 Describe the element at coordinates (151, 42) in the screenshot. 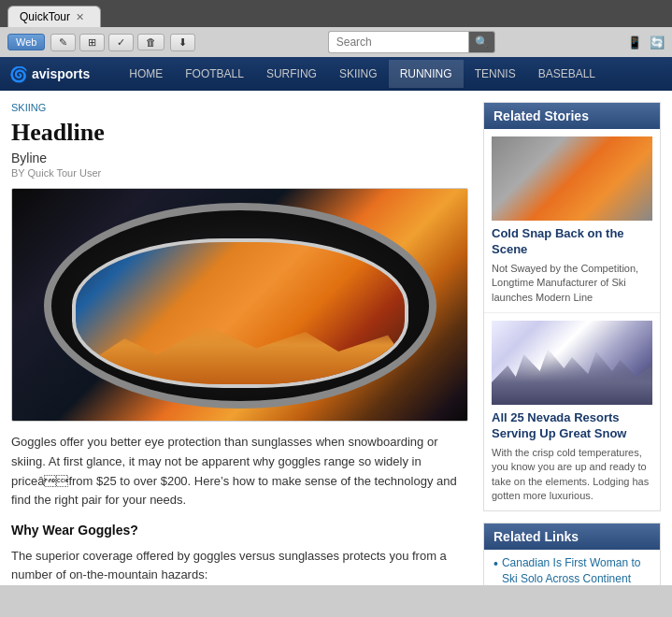

I see `trash-tool-button: 🗑` at that location.